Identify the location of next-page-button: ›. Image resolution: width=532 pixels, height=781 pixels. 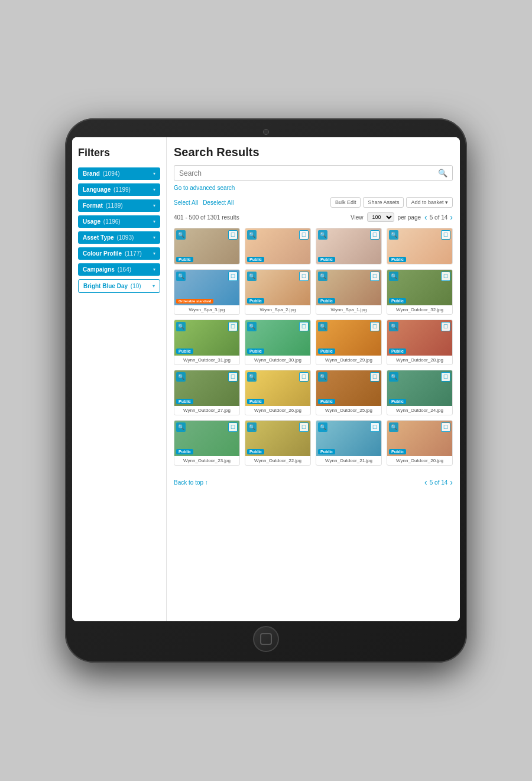
(452, 217).